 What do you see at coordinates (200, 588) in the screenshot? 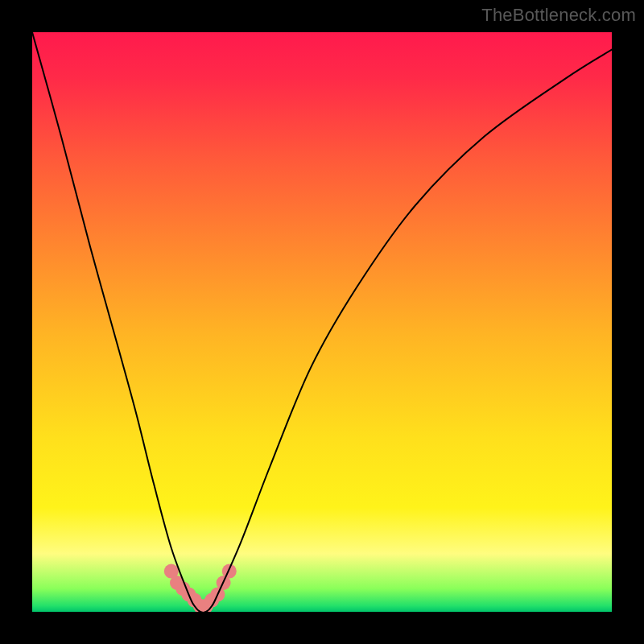
I see `marker-dots-group` at bounding box center [200, 588].